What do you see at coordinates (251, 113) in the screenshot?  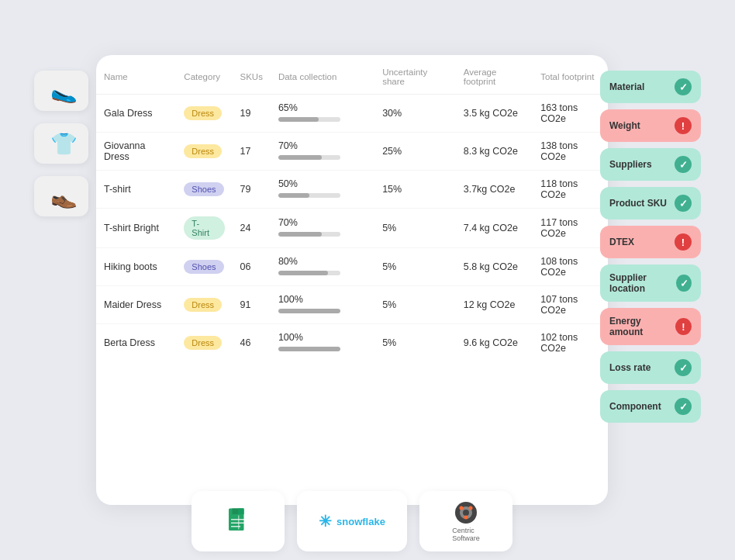 I see `cell-skus: 19` at bounding box center [251, 113].